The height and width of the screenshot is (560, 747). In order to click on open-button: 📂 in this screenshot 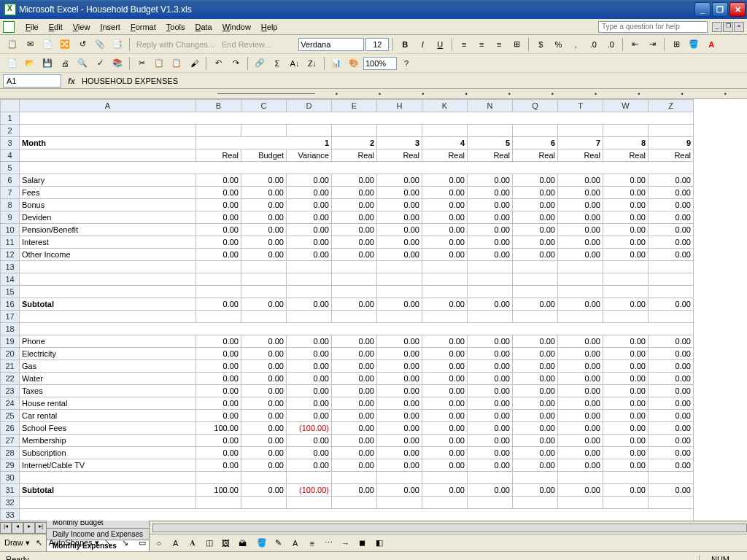, I will do `click(30, 63)`.